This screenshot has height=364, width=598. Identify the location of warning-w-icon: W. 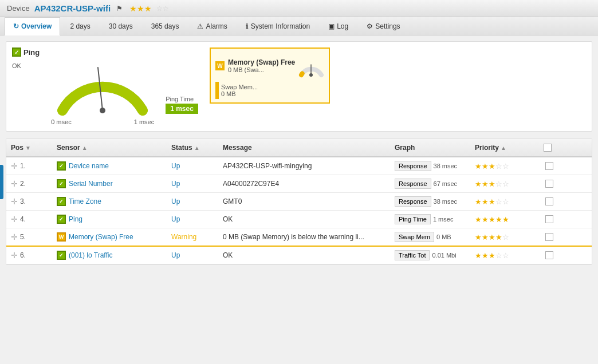
(220, 66).